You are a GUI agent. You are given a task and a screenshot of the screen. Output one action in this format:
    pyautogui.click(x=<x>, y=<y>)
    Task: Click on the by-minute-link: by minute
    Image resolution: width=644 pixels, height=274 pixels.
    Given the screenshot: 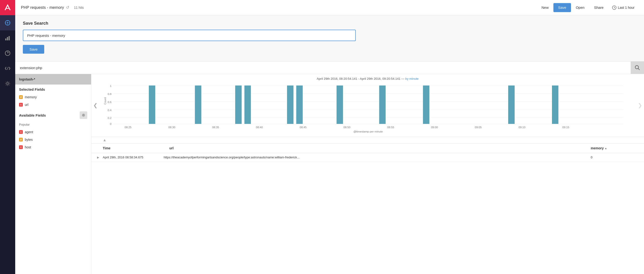 What is the action you would take?
    pyautogui.click(x=412, y=79)
    